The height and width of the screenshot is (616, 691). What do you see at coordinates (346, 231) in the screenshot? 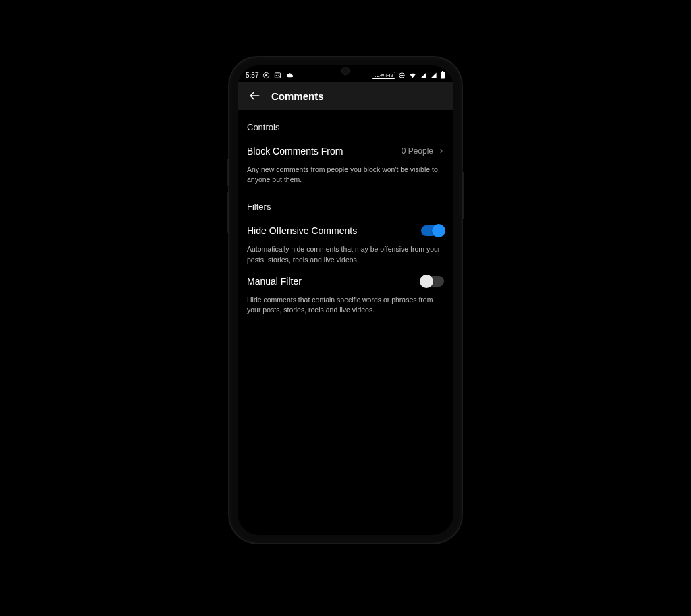
I see `hide-offensive-row: Hide Offensive Comments` at bounding box center [346, 231].